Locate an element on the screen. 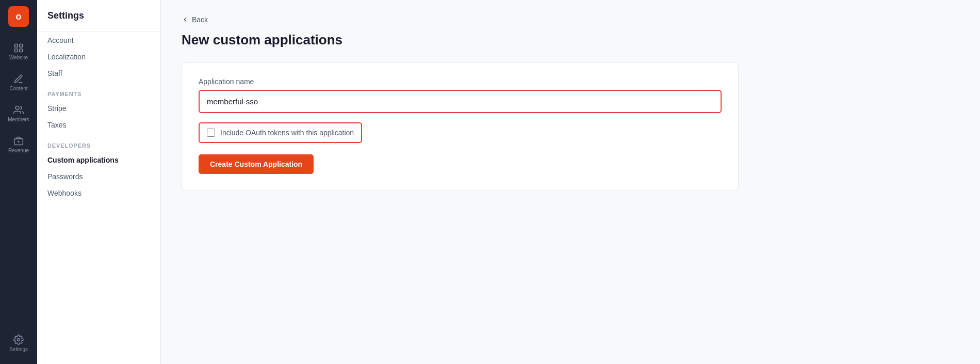  back-label: Back is located at coordinates (200, 20).